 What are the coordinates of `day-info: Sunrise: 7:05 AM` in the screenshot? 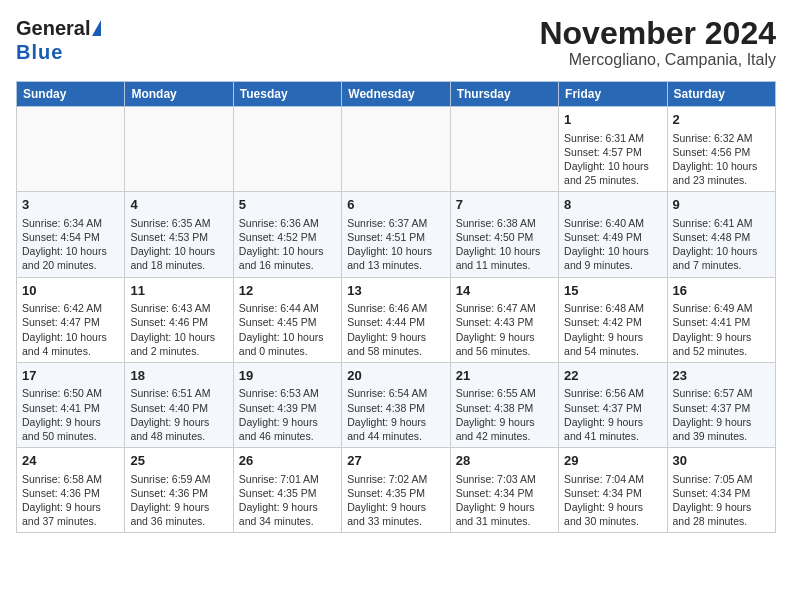 It's located at (722, 479).